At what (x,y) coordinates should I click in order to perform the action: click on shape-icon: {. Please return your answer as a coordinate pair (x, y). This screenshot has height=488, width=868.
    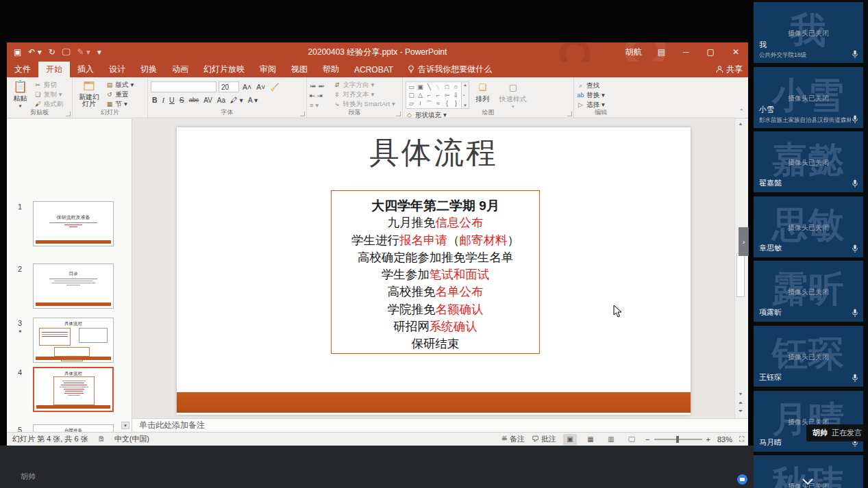
    Looking at the image, I should click on (447, 103).